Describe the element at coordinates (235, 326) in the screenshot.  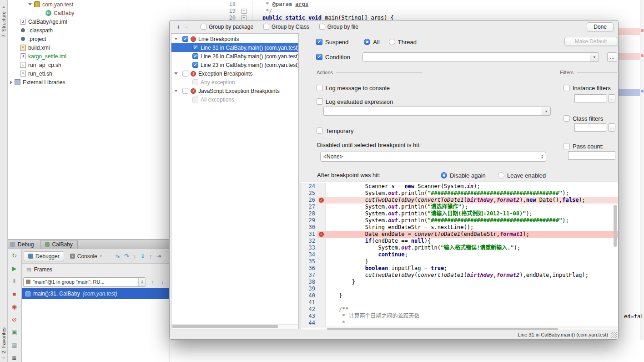
I see `tree-horizontal-scrollbar` at that location.